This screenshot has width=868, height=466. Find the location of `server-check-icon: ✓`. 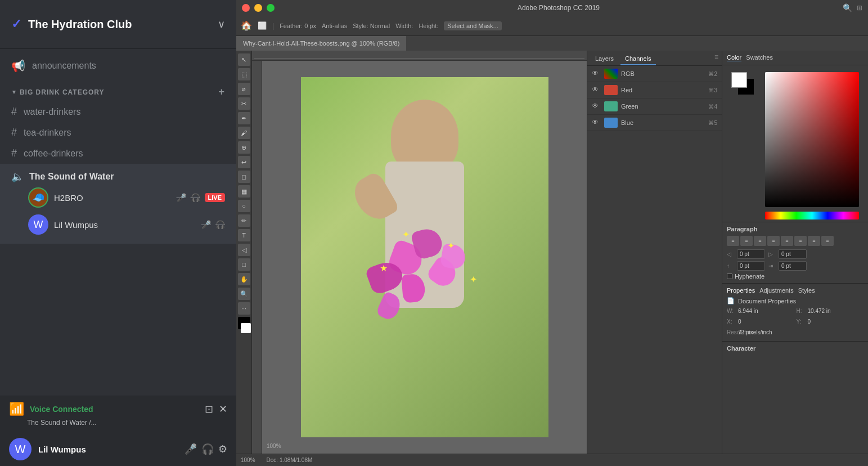

server-check-icon: ✓ is located at coordinates (16, 24).